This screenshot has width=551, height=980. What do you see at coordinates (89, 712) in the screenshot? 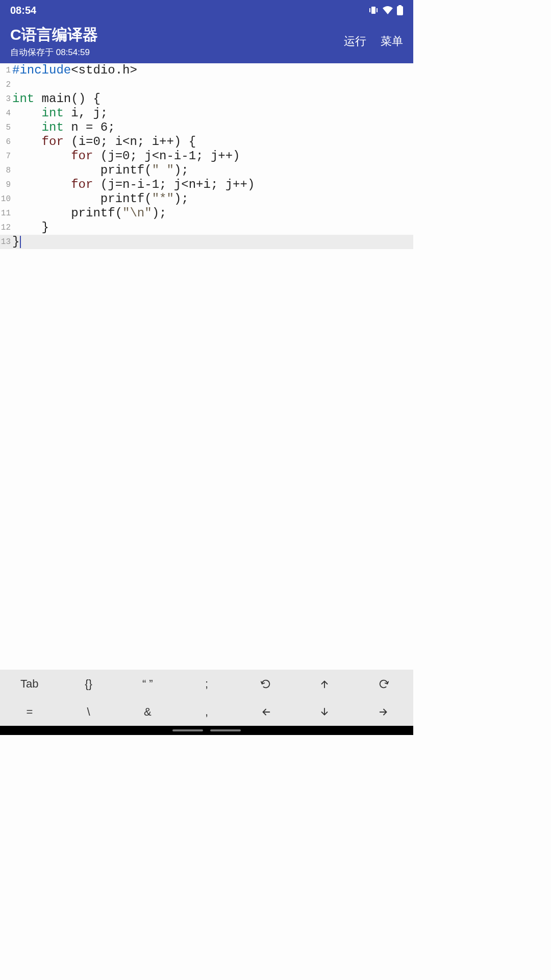
I see `key-backslash: \` at bounding box center [89, 712].